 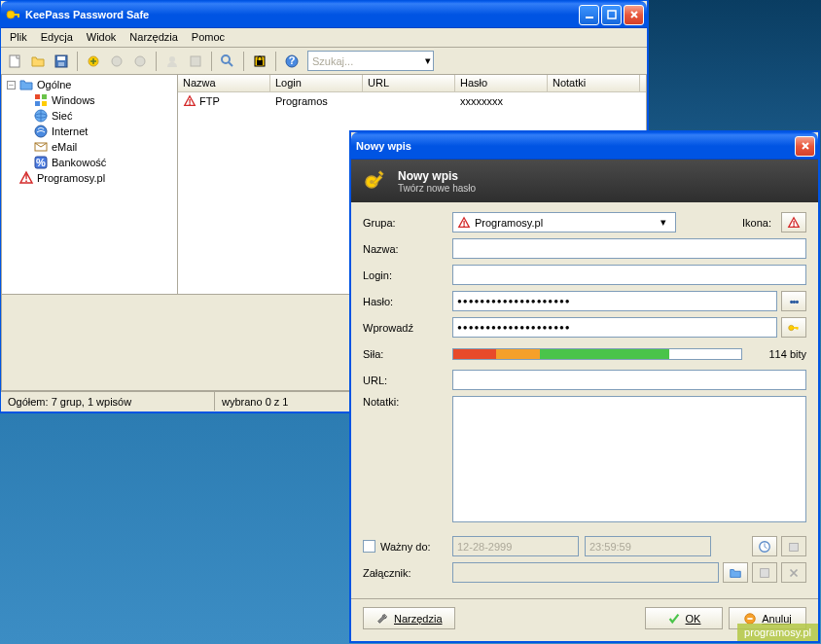 What do you see at coordinates (117, 61) in the screenshot?
I see `edit-entry-icon` at bounding box center [117, 61].